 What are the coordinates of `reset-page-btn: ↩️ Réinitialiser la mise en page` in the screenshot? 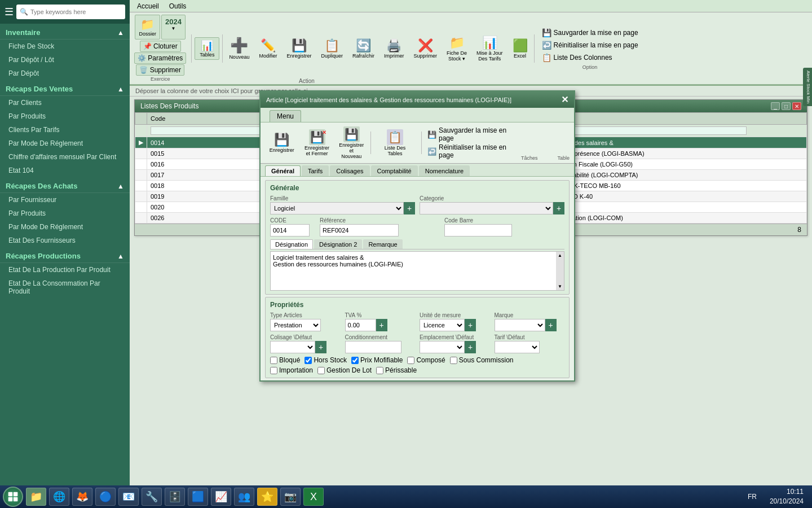 It's located at (590, 45).